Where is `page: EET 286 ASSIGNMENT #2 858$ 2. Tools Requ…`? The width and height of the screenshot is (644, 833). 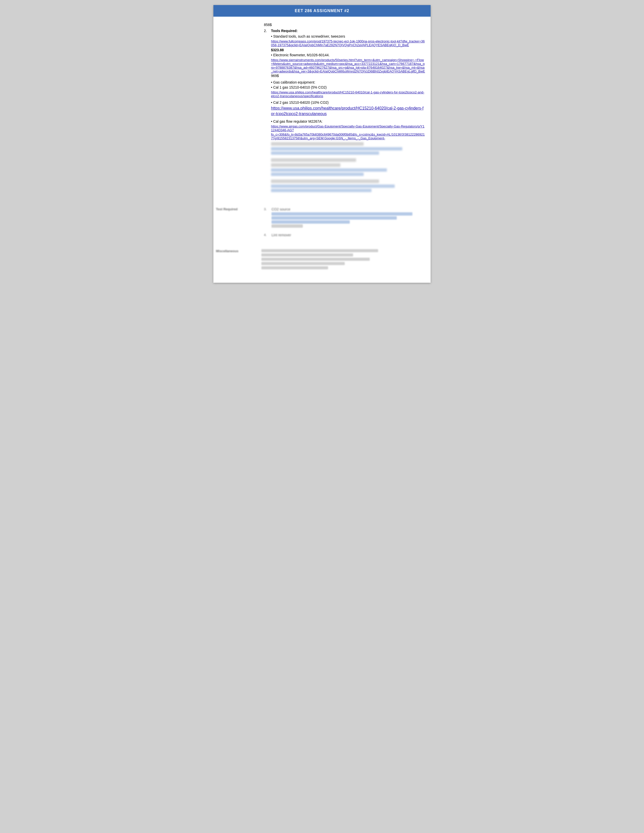 page: EET 286 ASSIGNMENT #2 858$ 2. Tools Requ… is located at coordinates (322, 144).